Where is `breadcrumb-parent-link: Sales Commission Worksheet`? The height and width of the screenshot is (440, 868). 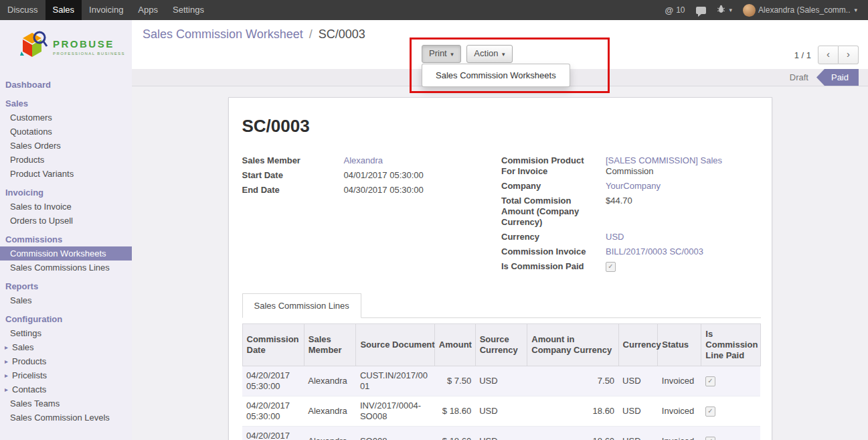
breadcrumb-parent-link: Sales Commission Worksheet is located at coordinates (223, 34).